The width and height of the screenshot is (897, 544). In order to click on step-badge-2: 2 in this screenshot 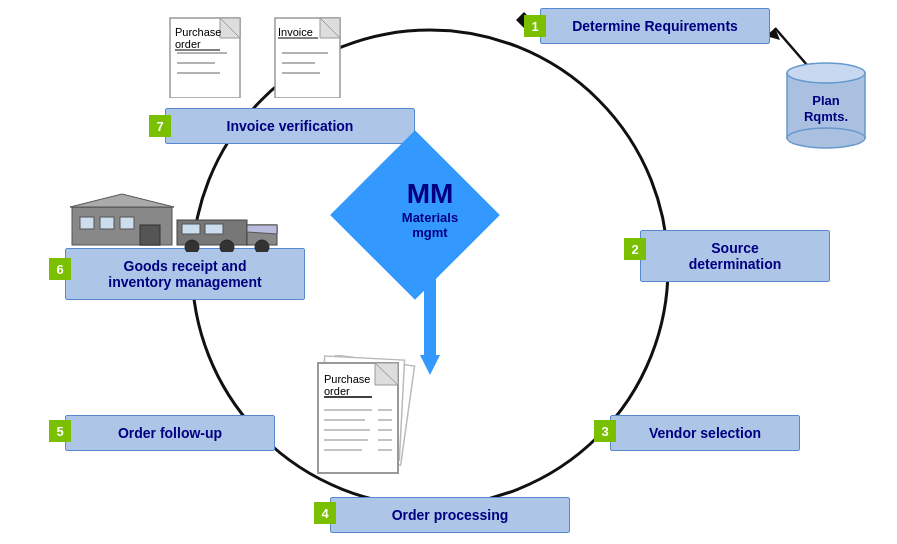, I will do `click(635, 249)`.